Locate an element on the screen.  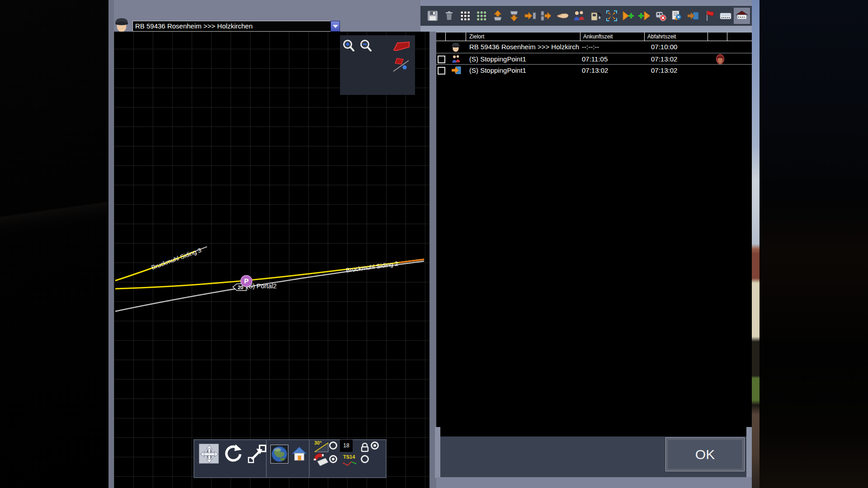
move-arrows-icon is located at coordinates (209, 454).